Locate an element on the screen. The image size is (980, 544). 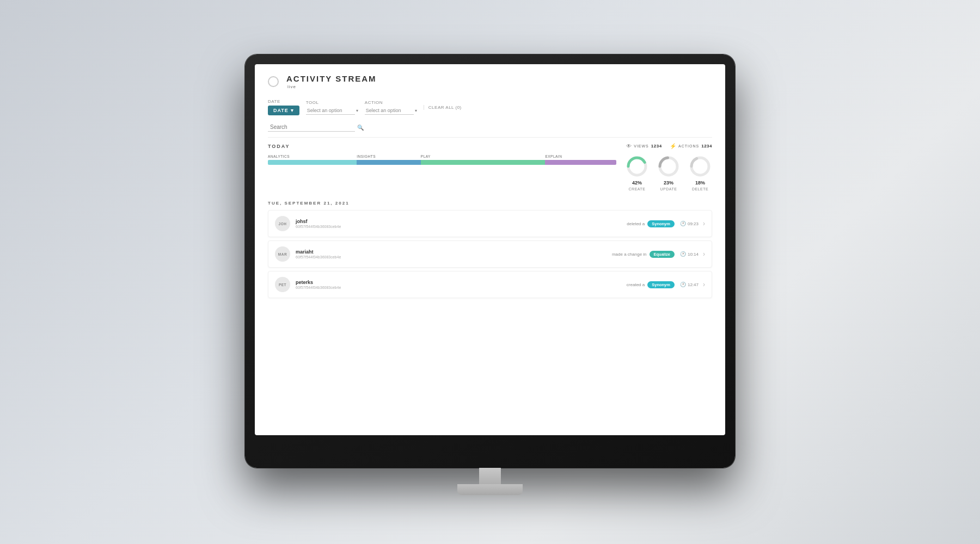
action-select: Select an option is located at coordinates (389, 111).